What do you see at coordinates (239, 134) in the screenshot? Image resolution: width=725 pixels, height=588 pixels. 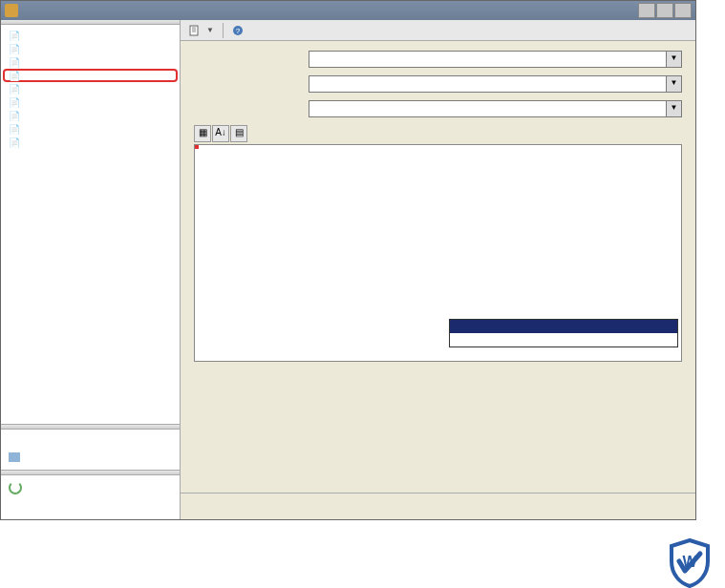 I see `grid-btn3: ▤` at bounding box center [239, 134].